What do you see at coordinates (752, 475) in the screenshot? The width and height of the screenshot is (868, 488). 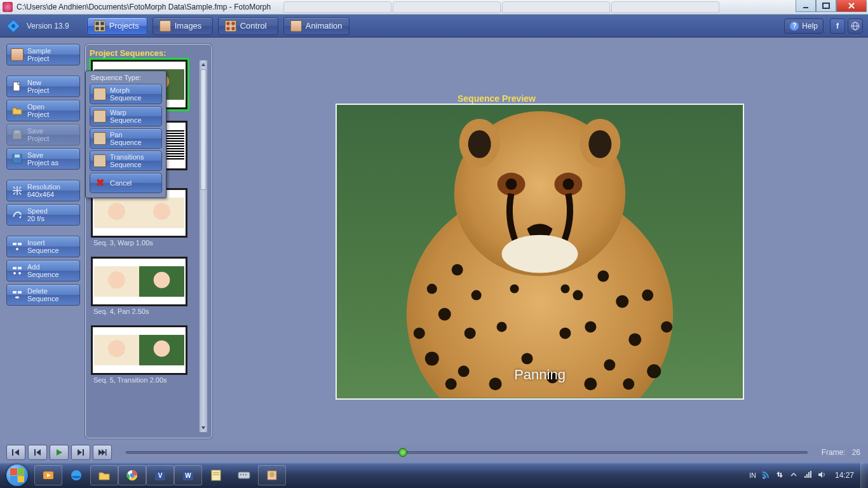 I see `language-indicator: IN` at bounding box center [752, 475].